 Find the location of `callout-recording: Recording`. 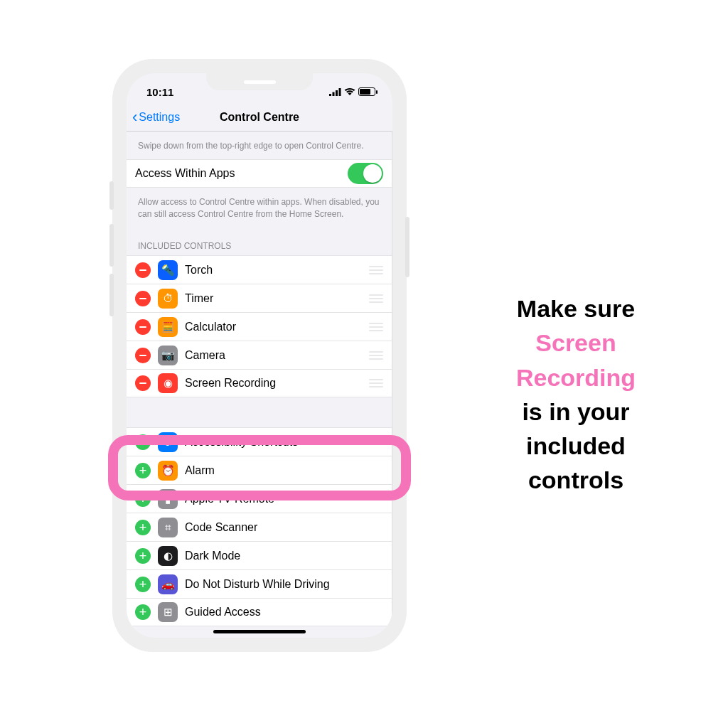

callout-recording: Recording is located at coordinates (576, 378).